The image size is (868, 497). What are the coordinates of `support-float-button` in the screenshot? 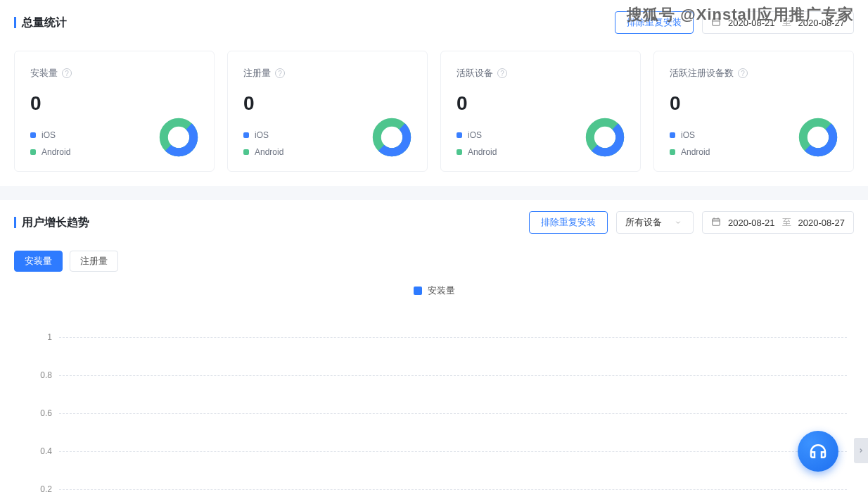 It's located at (818, 451).